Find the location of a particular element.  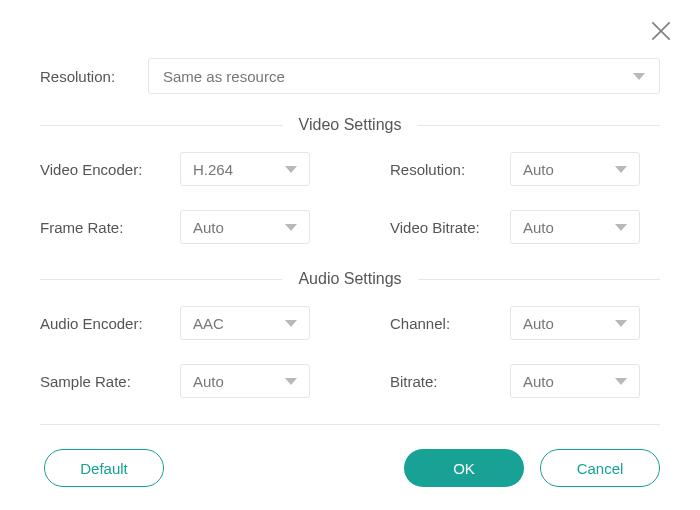

video-encoder-label: Video Encoder: is located at coordinates (110, 170).